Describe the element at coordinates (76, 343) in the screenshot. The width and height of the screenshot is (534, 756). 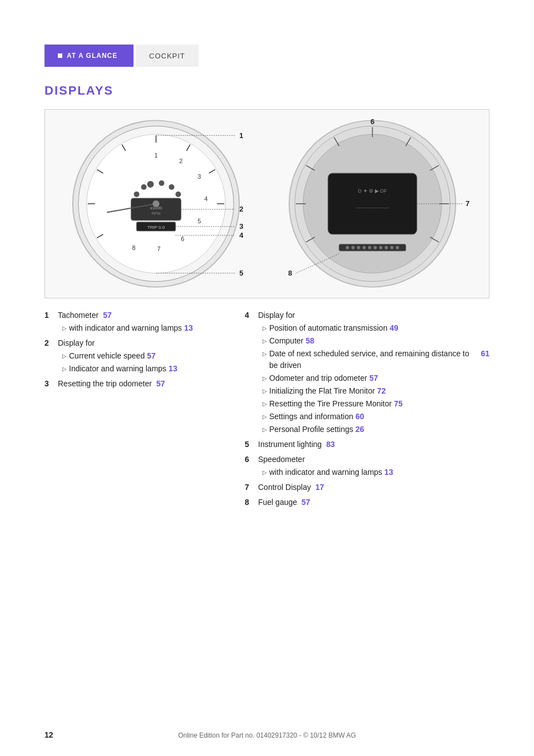
I see `item-label: Display for` at that location.